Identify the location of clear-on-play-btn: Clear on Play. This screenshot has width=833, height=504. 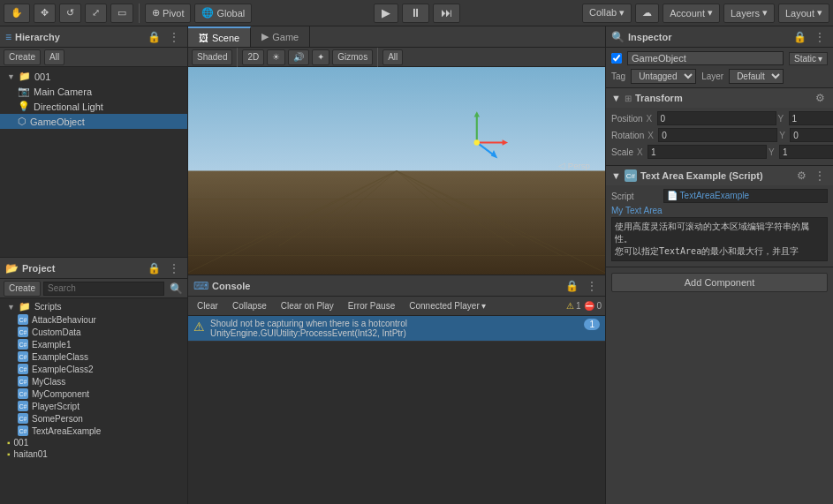
(307, 306).